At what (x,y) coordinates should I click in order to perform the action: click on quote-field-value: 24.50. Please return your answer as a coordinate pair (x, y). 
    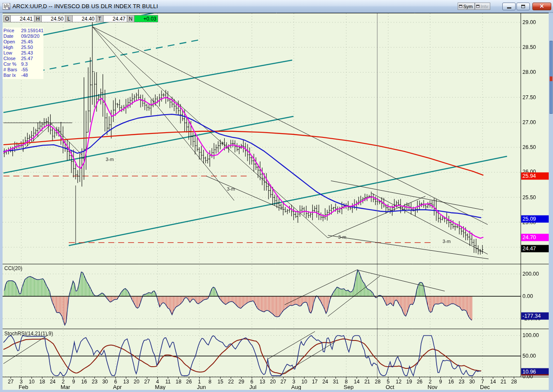
    Looking at the image, I should click on (53, 19).